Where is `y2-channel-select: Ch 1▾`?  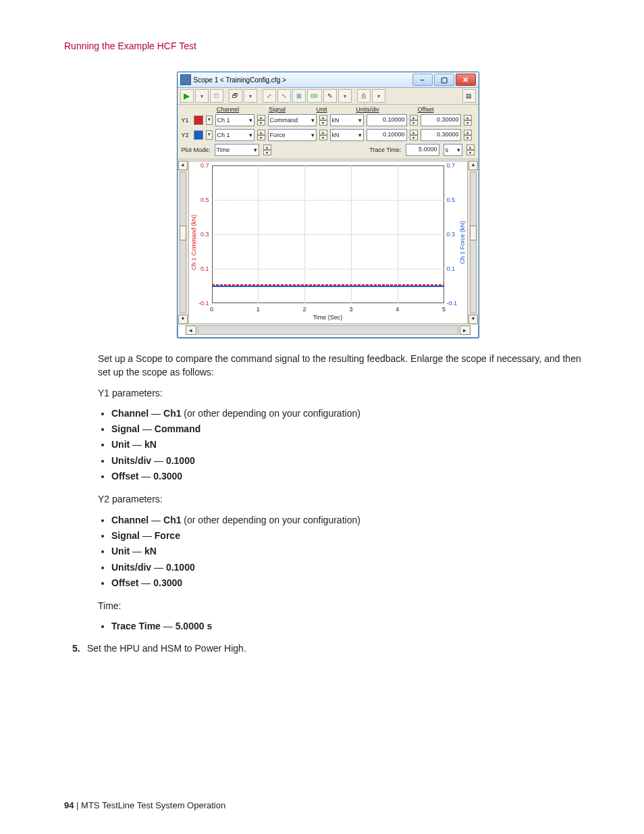
y2-channel-select: Ch 1▾ is located at coordinates (235, 135).